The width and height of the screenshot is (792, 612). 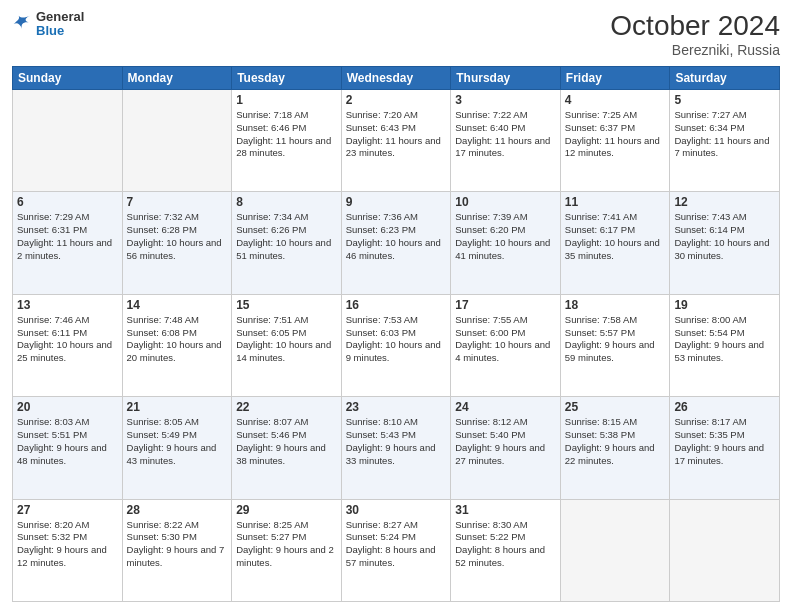 What do you see at coordinates (615, 141) in the screenshot?
I see `table-row: 4Sunrise: 7:25 AM Sunset: 6:37 PM Daylig…` at bounding box center [615, 141].